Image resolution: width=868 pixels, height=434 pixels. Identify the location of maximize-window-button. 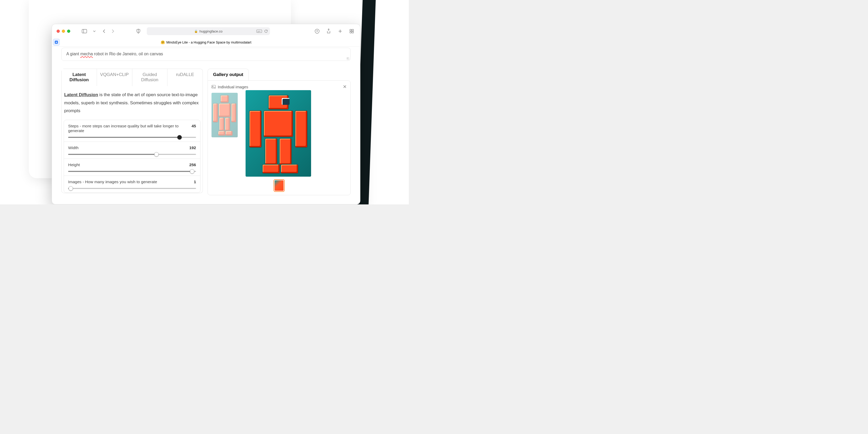
(69, 31).